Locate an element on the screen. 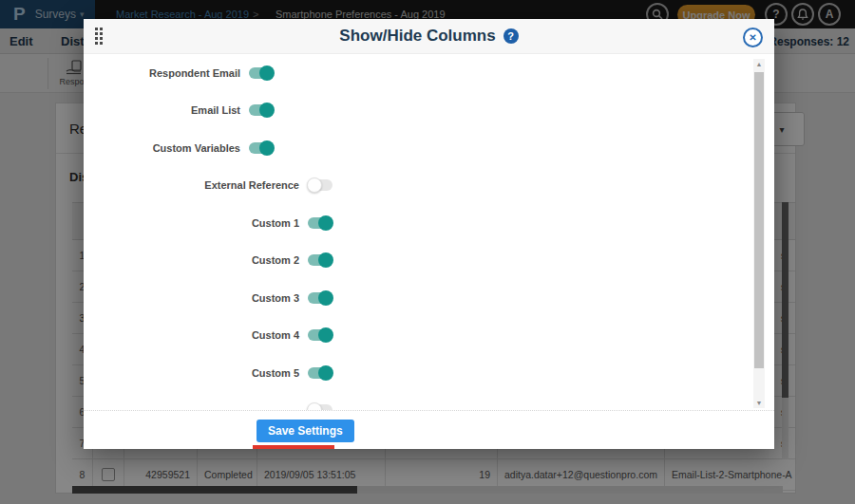 The height and width of the screenshot is (504, 855). toggle-label: Custom 2 is located at coordinates (192, 260).